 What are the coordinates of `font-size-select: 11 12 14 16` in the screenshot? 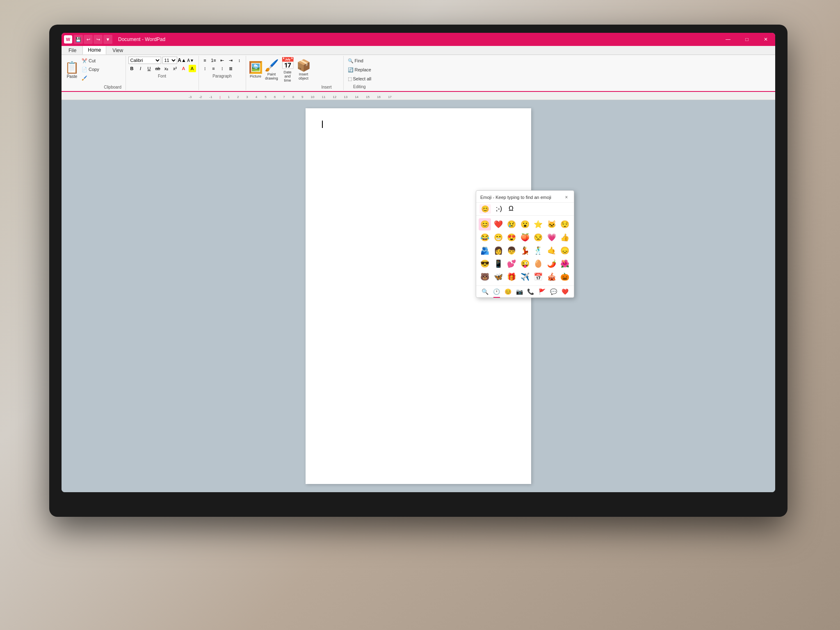 It's located at (170, 60).